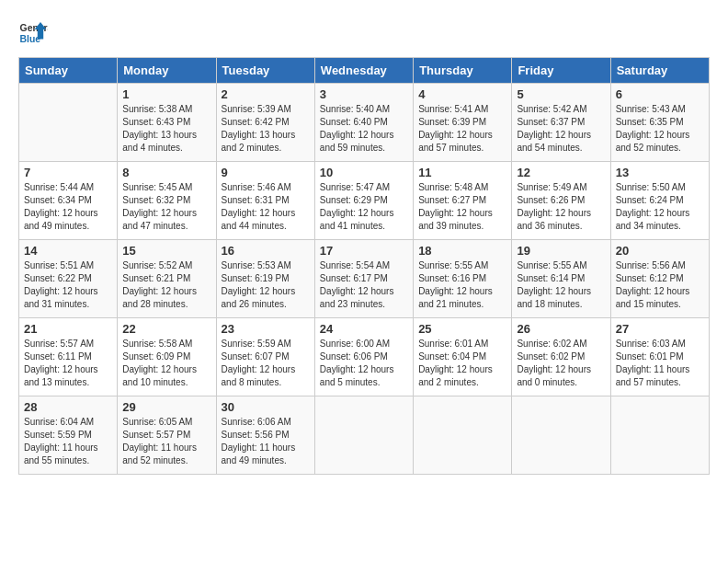  I want to click on calendar-cell: 21Sunrise: 5:57 AM Sunset: 6:11 PM Dayli…, so click(68, 357).